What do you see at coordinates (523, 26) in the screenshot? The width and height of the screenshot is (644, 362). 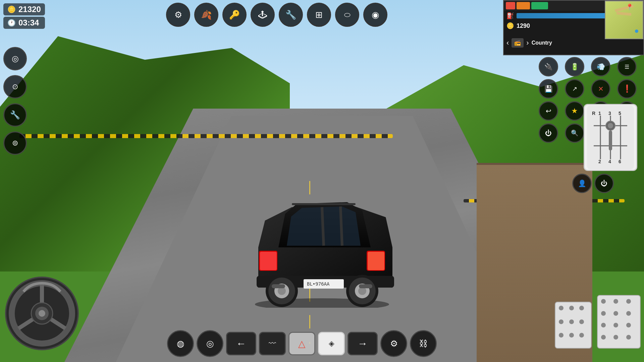 I see `map-coins-value: 1290` at bounding box center [523, 26].